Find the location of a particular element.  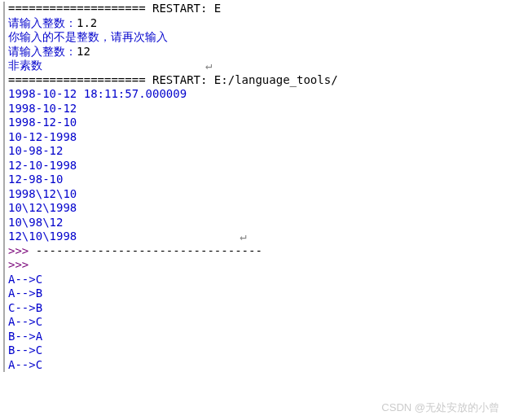

repl-line: >>> --------------------------------- is located at coordinates (253, 252).